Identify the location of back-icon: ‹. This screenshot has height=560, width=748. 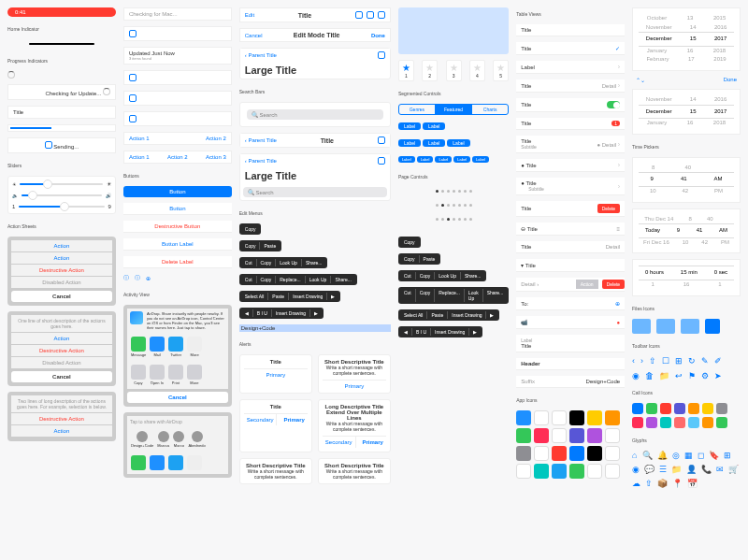
(634, 361).